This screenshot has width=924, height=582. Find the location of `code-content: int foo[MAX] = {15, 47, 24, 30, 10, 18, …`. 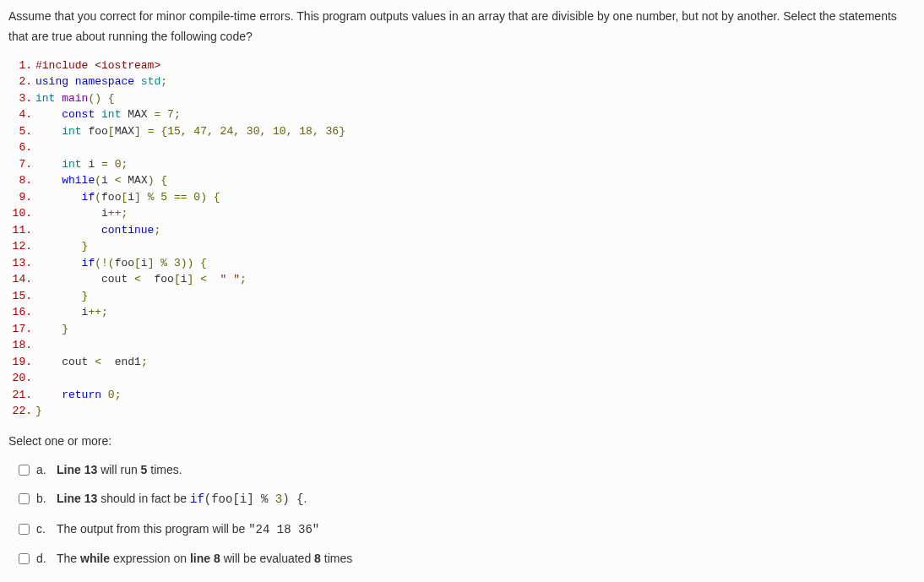

code-content: int foo[MAX] = {15, 47, 24, 30, 10, 18, … is located at coordinates (191, 132).